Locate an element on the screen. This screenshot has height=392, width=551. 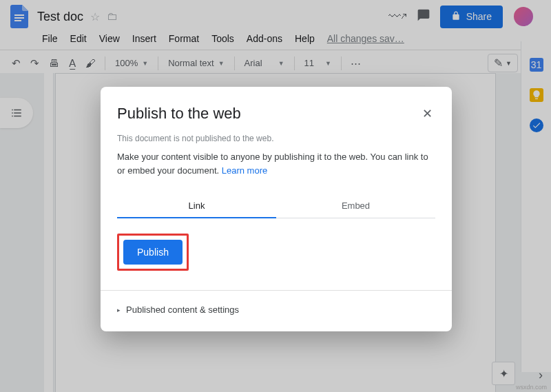
close-icon: ✕ is located at coordinates (427, 114).